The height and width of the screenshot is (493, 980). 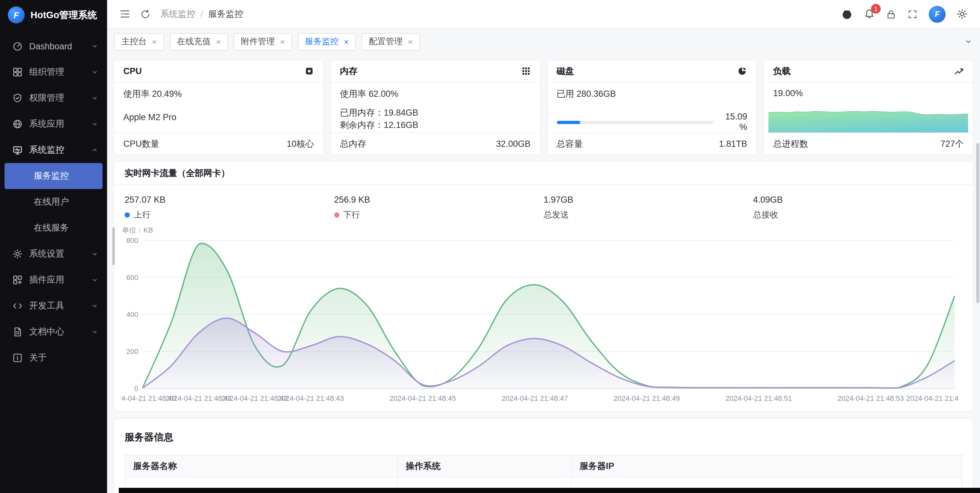 I want to click on logo: F HotGo管理系统, so click(x=53, y=15).